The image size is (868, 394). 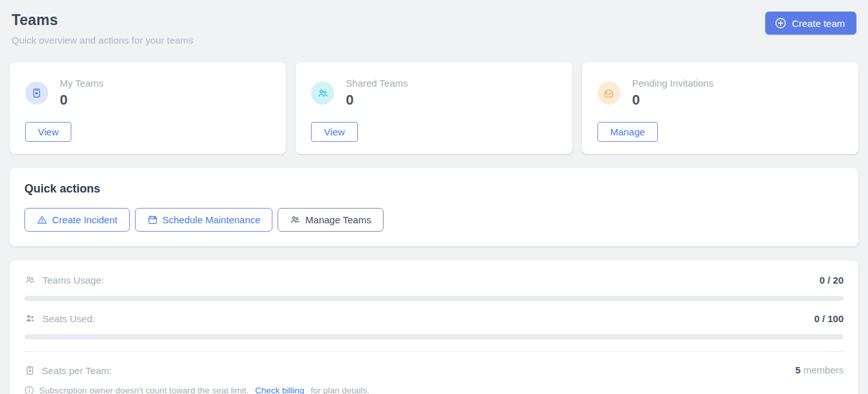 What do you see at coordinates (829, 318) in the screenshot?
I see `seats-used-value: 0 / 100` at bounding box center [829, 318].